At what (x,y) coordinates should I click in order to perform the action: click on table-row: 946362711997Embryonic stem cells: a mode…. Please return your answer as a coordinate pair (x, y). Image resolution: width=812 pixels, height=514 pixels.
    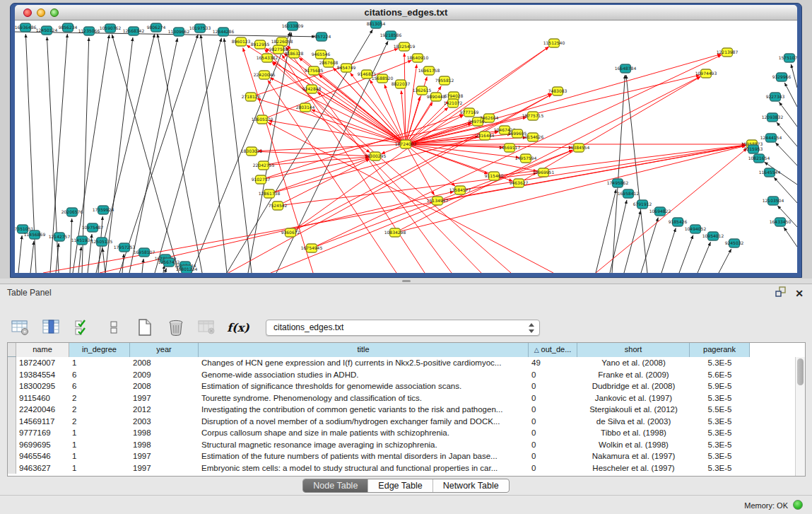
    Looking at the image, I should click on (401, 468).